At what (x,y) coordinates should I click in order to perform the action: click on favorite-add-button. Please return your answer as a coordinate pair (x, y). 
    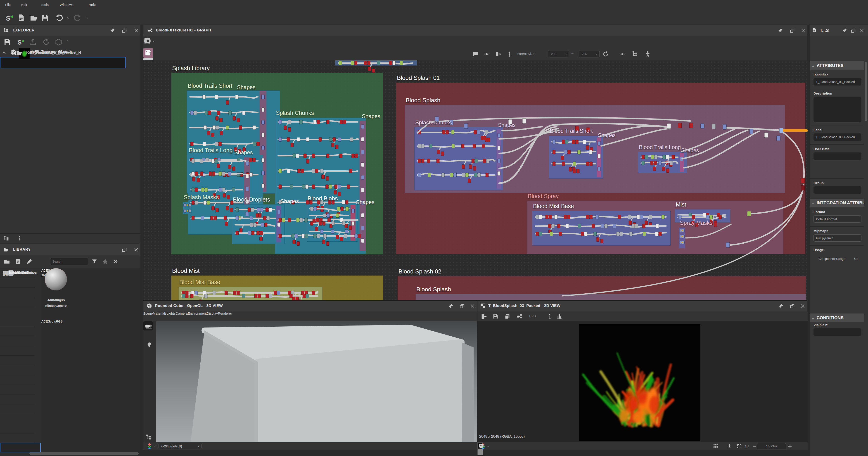
    Looking at the image, I should click on (105, 262).